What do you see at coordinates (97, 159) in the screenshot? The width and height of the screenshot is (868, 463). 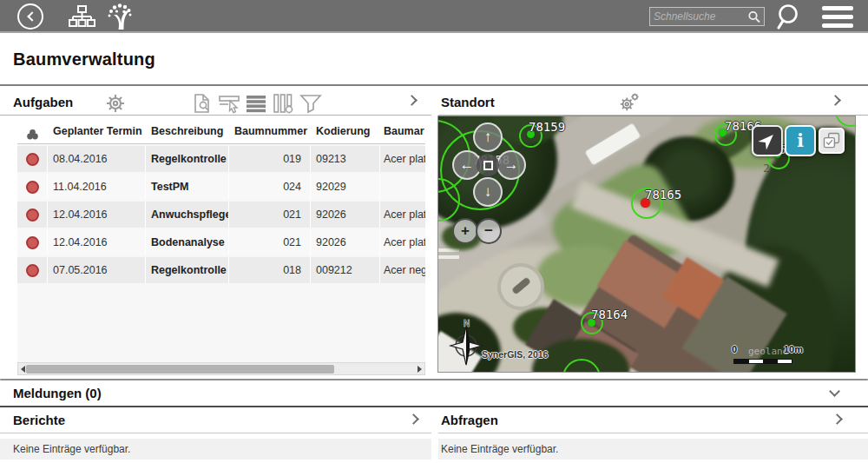 I see `termin-cell: 08.04.2016` at bounding box center [97, 159].